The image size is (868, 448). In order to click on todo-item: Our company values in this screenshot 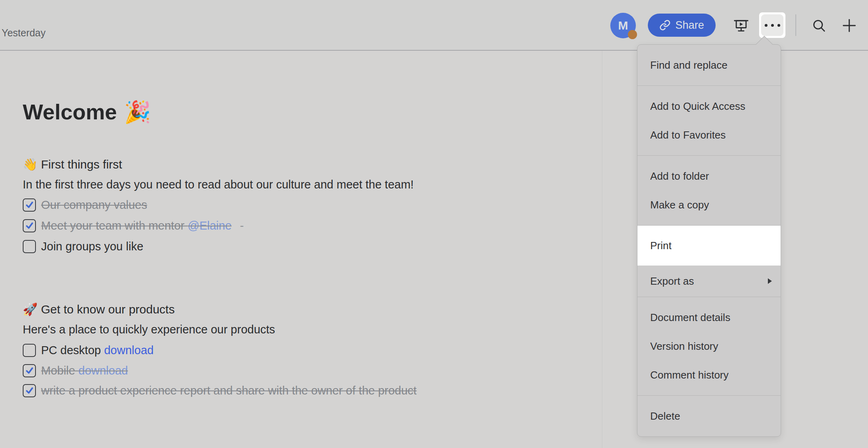, I will do `click(85, 205)`.